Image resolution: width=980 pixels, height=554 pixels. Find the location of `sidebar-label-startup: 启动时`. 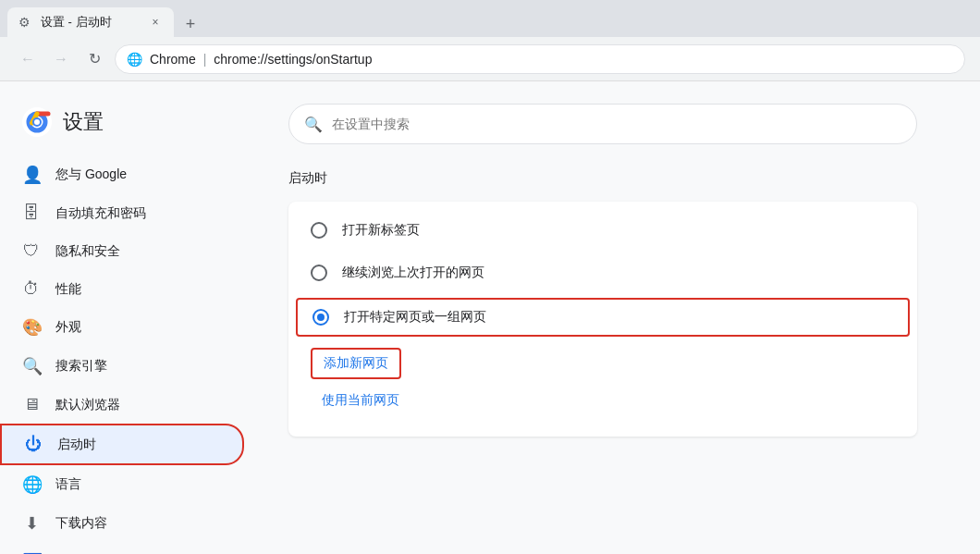

sidebar-label-startup: 启动时 is located at coordinates (77, 445).